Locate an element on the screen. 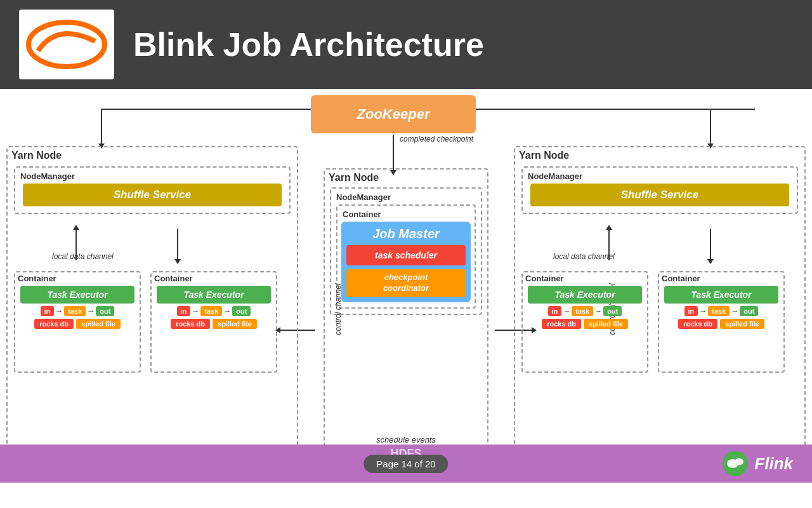  io-in-left-2: in is located at coordinates (184, 311).